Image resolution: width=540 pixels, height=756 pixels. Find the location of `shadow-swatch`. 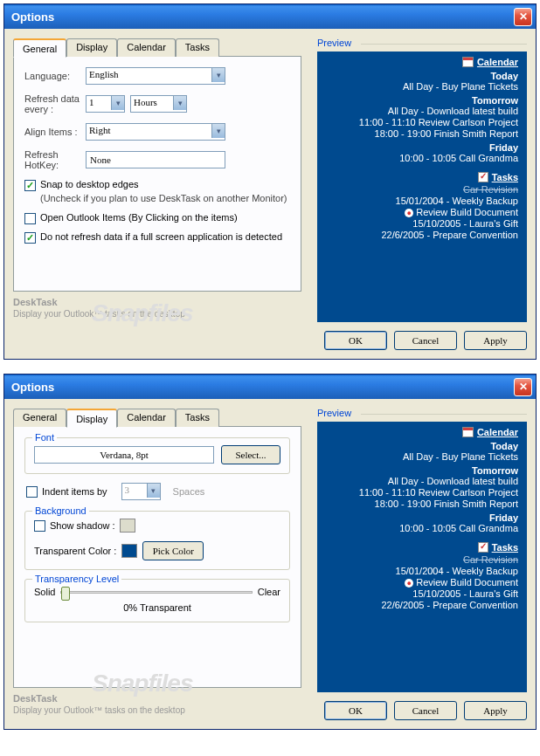

shadow-swatch is located at coordinates (128, 526).